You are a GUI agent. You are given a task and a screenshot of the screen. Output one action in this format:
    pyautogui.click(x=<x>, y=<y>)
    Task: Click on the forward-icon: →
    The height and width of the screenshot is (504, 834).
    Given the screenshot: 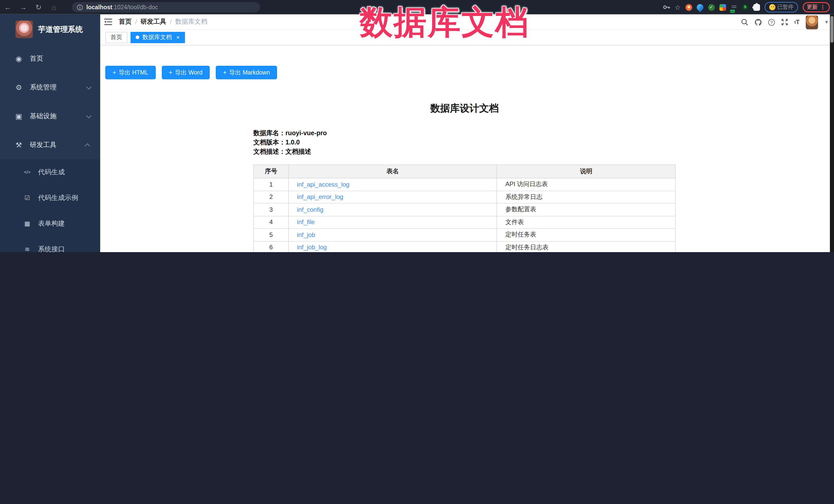 What is the action you would take?
    pyautogui.click(x=23, y=7)
    